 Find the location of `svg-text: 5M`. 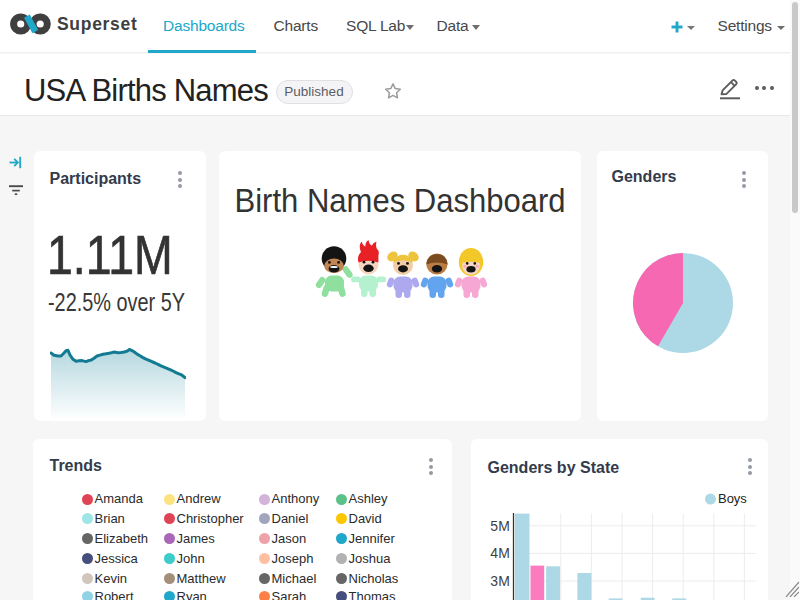

svg-text: 5M is located at coordinates (500, 525).